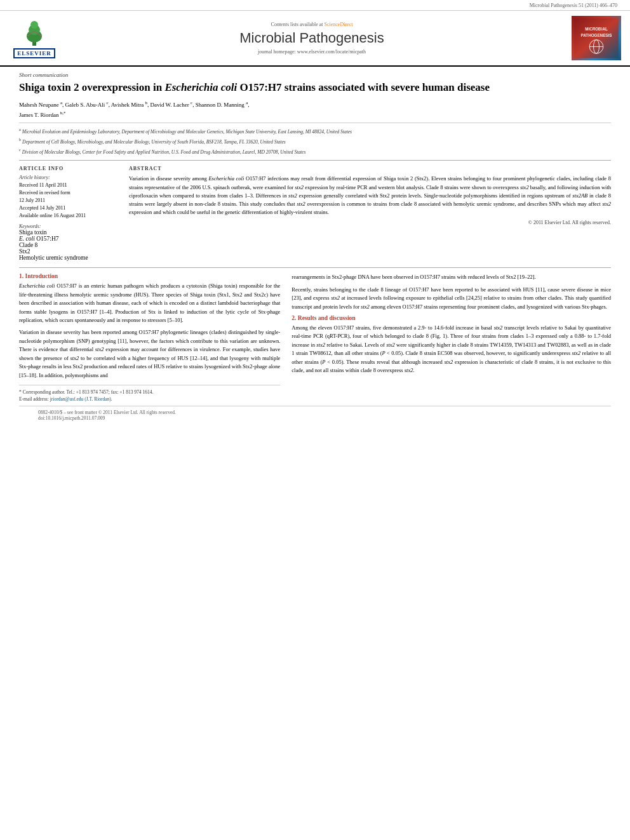 This screenshot has height=840, width=630. What do you see at coordinates (69, 239) in the screenshot?
I see `keyword-2: E. coli O157:H7` at bounding box center [69, 239].